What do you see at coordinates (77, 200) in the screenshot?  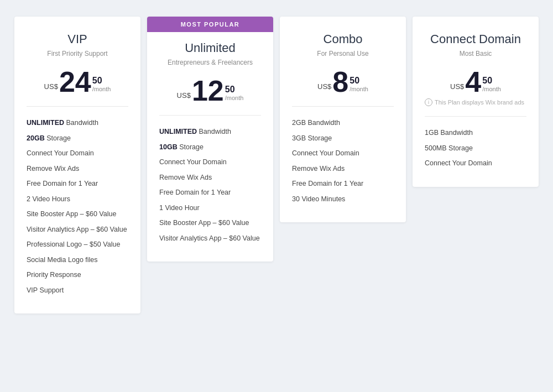 I see `feature-item: 2 Video Hours` at bounding box center [77, 200].